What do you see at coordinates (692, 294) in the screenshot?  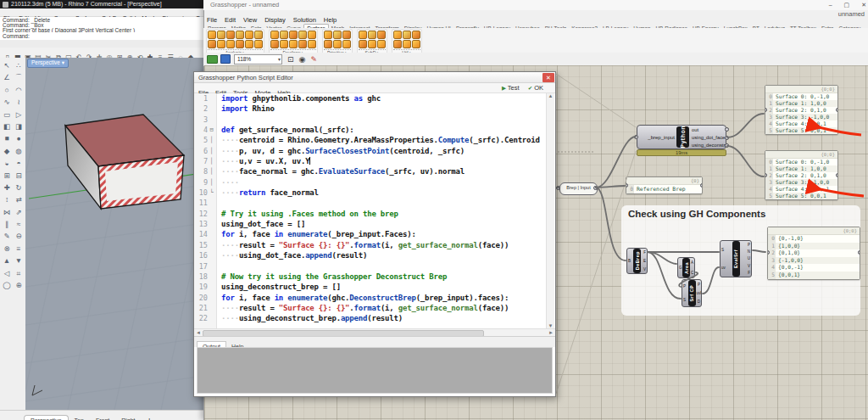 I see `surface-closest-point-component: PS Srf CP PuvPD` at bounding box center [692, 294].